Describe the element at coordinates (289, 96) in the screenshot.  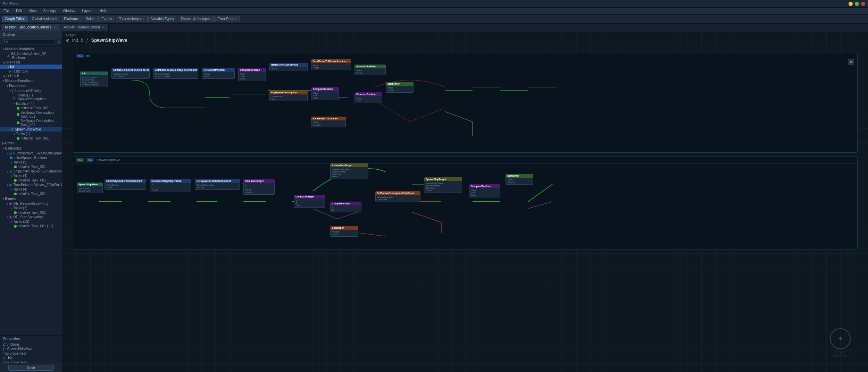
I see `node-pop-spawn-desc: PopSpawnDescription SpawnDesc Item` at that location.